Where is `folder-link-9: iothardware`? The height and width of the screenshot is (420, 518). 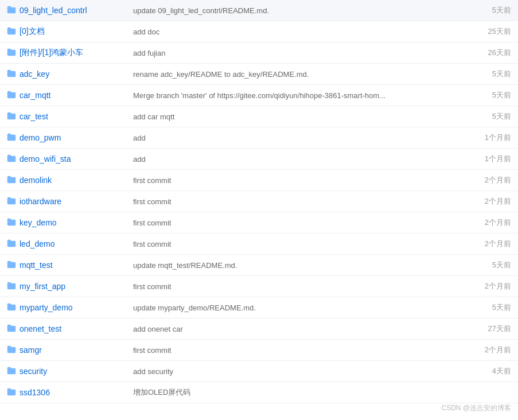
folder-link-9: iothardware is located at coordinates (63, 202).